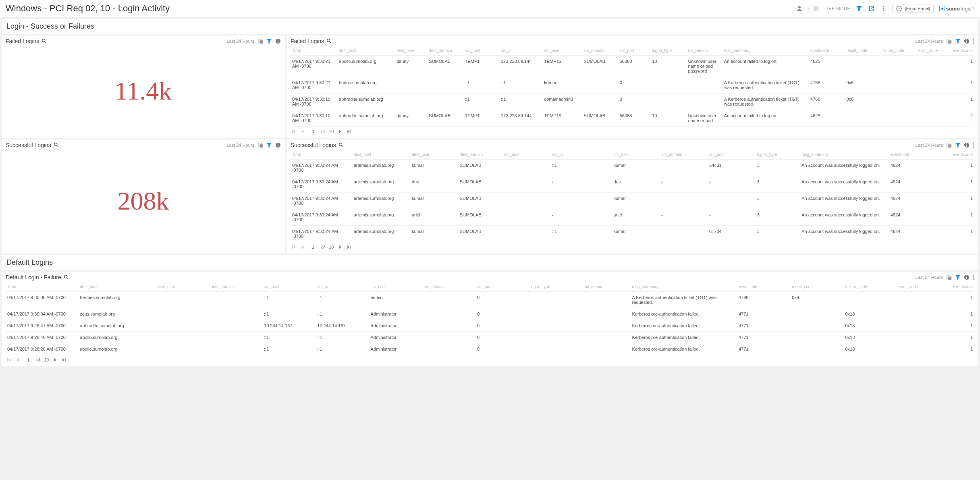 Image resolution: width=980 pixels, height=480 pixels. Describe the element at coordinates (799, 8) in the screenshot. I see `user-icon` at that location.